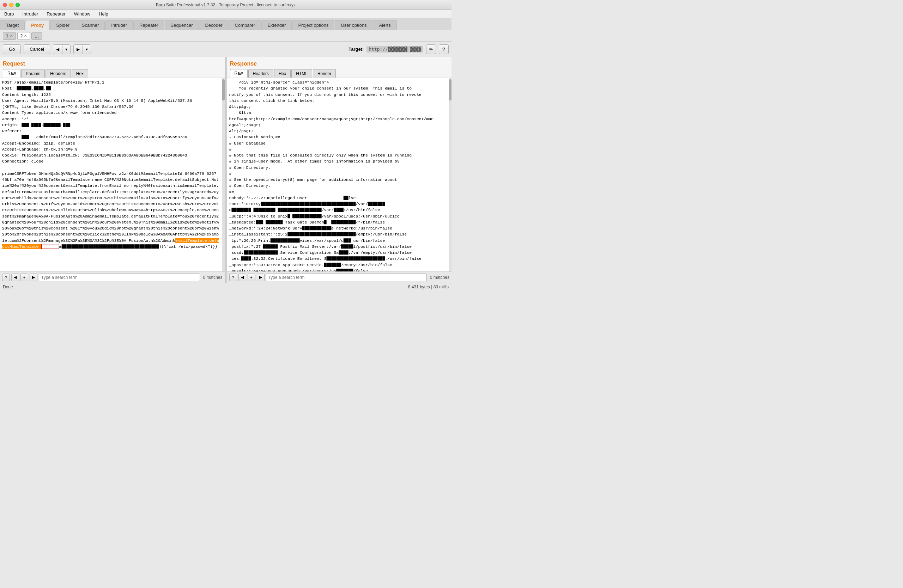 This screenshot has width=903, height=588. What do you see at coordinates (82, 49) in the screenshot?
I see `nav-next-group: ▶ ▾` at bounding box center [82, 49].